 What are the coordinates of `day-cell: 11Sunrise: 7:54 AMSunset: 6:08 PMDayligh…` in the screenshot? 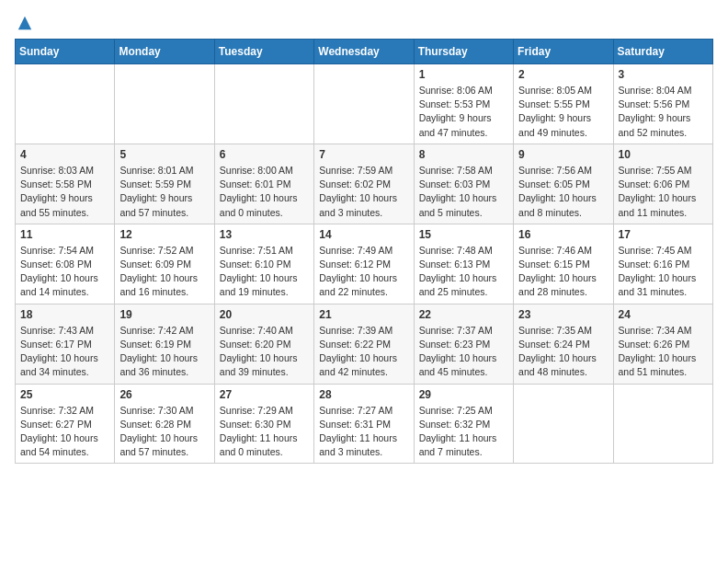 It's located at (65, 263).